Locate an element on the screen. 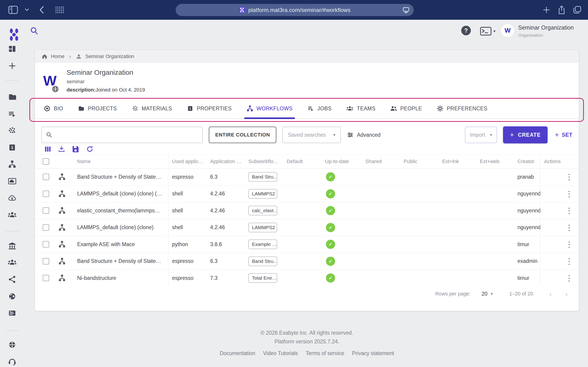 This screenshot has width=588, height=367. browser-sidebar-caret-icon is located at coordinates (27, 10).